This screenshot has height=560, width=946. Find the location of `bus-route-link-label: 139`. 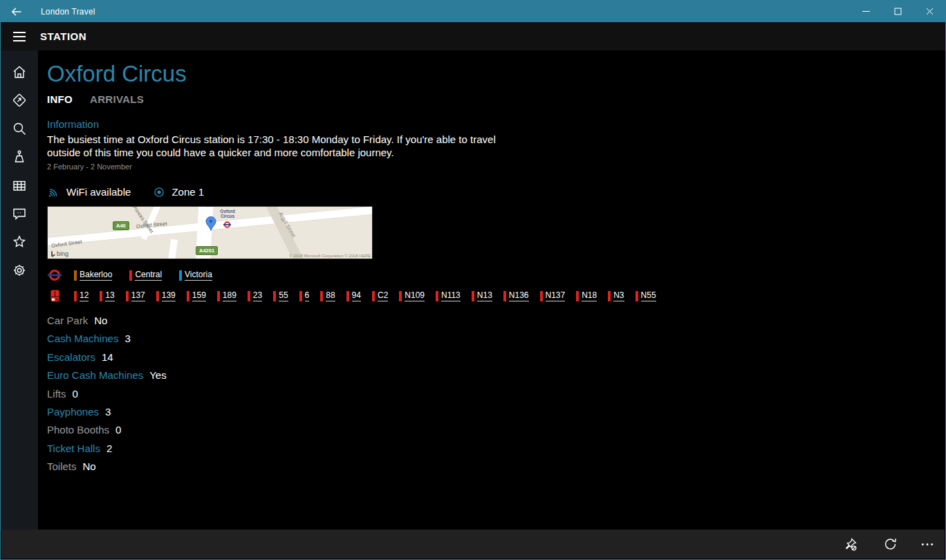

bus-route-link-label: 139 is located at coordinates (169, 296).